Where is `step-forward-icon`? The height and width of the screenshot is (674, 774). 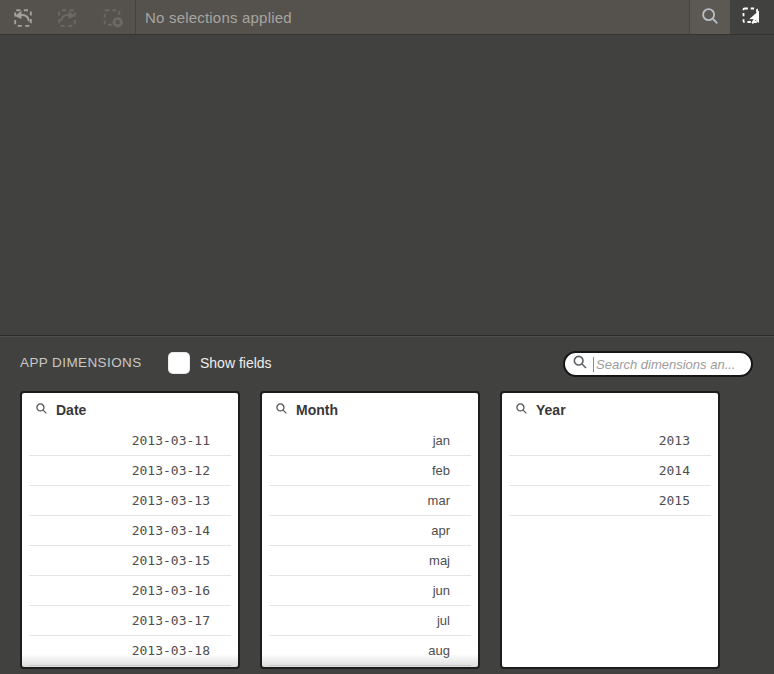
step-forward-icon is located at coordinates (68, 18).